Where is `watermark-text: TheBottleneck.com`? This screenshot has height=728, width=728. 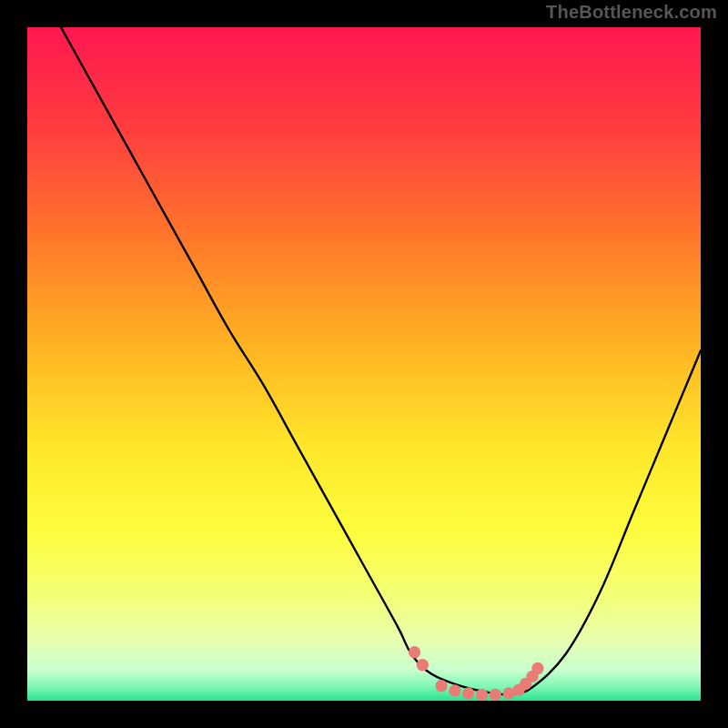 watermark-text: TheBottleneck.com is located at coordinates (632, 13).